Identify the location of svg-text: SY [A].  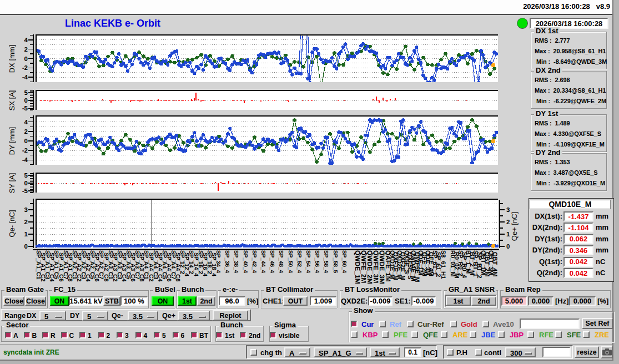
(12, 183).